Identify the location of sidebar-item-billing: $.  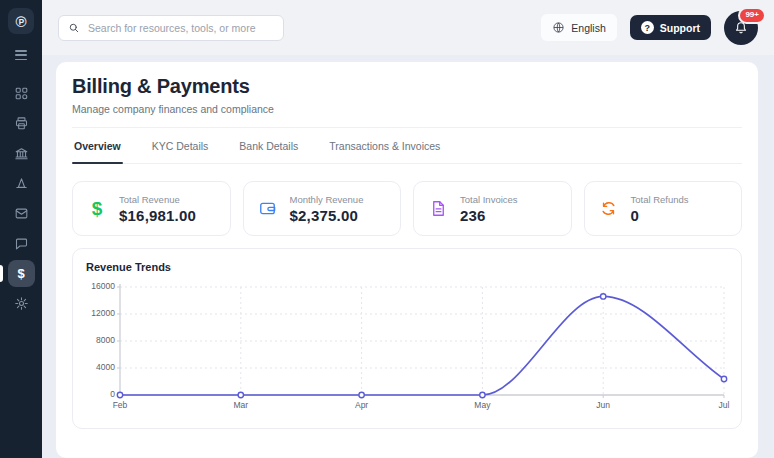
(22, 274).